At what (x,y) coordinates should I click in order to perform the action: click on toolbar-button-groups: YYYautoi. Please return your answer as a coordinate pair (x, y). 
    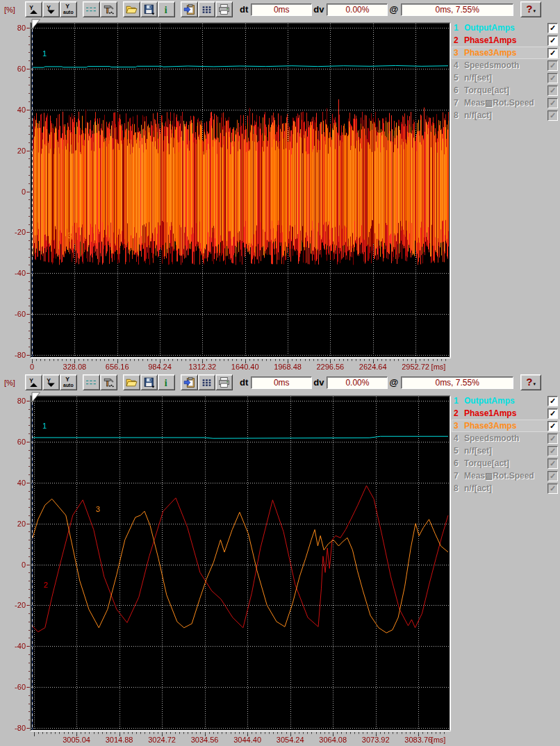
    Looking at the image, I should click on (132, 10).